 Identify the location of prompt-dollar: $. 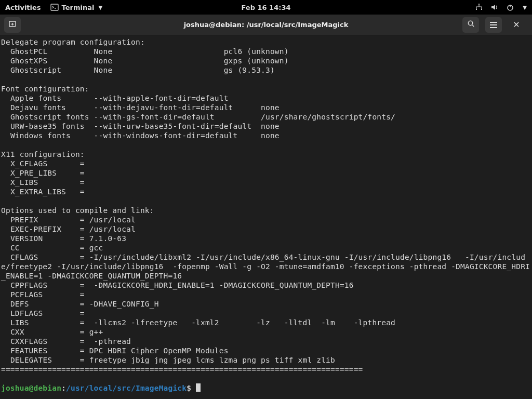
(191, 388).